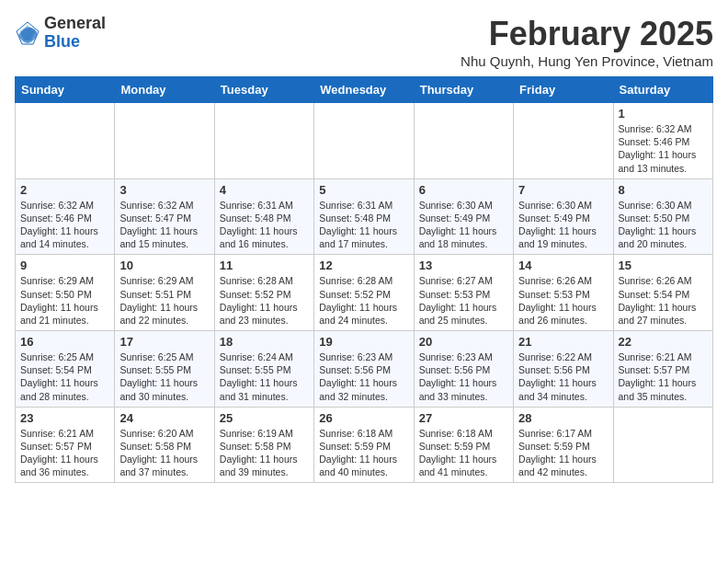 Image resolution: width=728 pixels, height=563 pixels. Describe the element at coordinates (61, 33) in the screenshot. I see `logo: General Blue` at that location.